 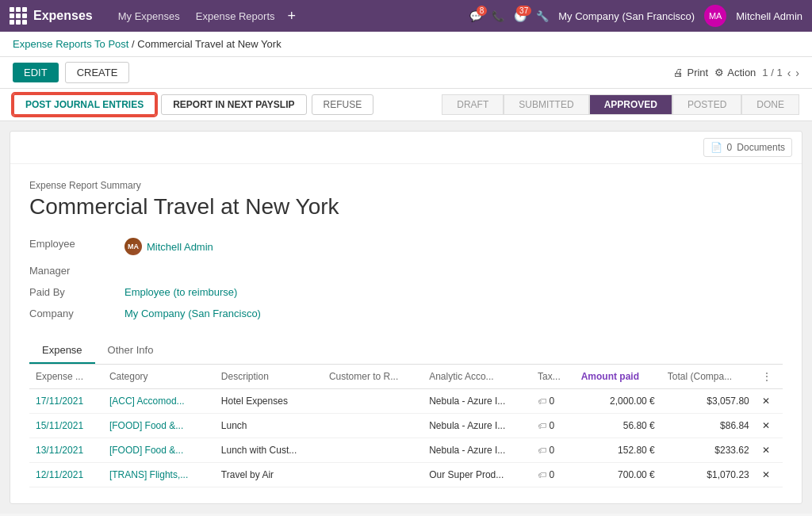 What do you see at coordinates (406, 351) in the screenshot?
I see `tabs-row: Expense Other Info` at bounding box center [406, 351].